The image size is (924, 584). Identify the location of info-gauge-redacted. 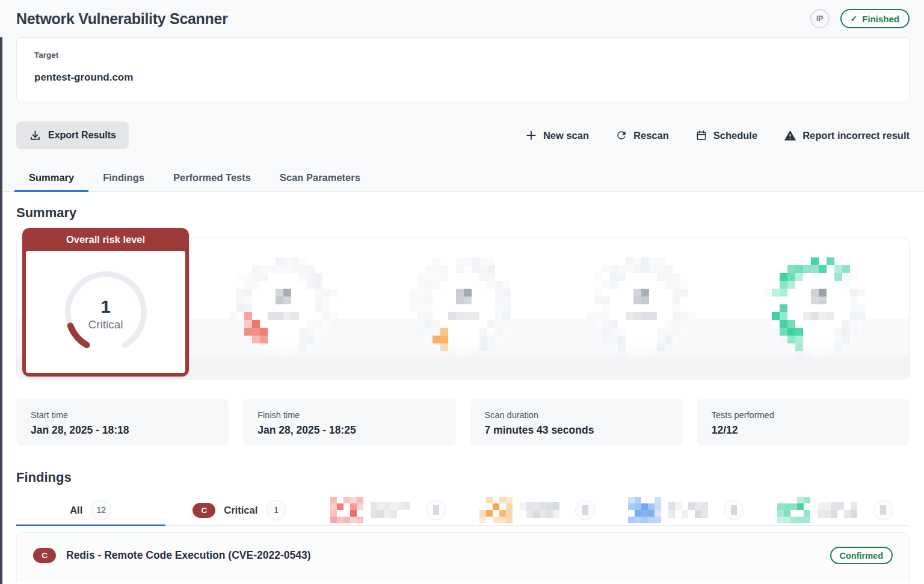
(819, 308).